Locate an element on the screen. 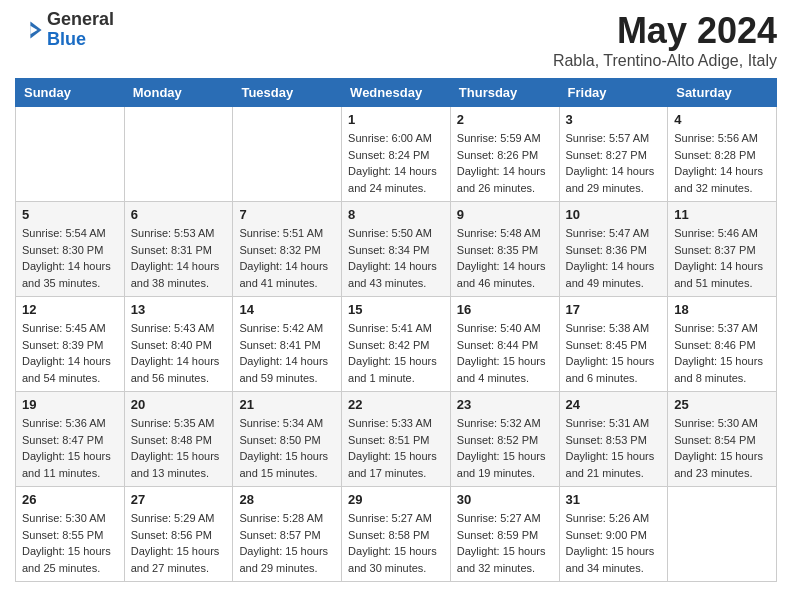 The width and height of the screenshot is (792, 612). day-number: 12 is located at coordinates (70, 310).